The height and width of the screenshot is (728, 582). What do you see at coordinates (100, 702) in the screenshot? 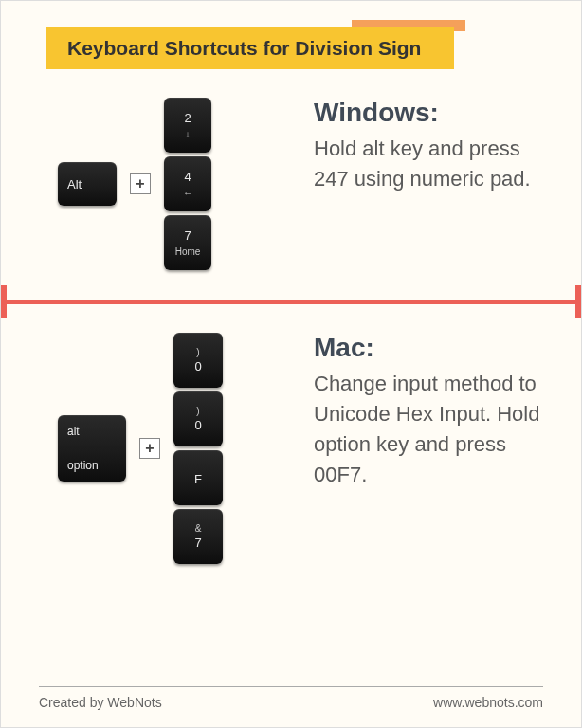
I see `footer-credit: Created by WebNots` at bounding box center [100, 702].